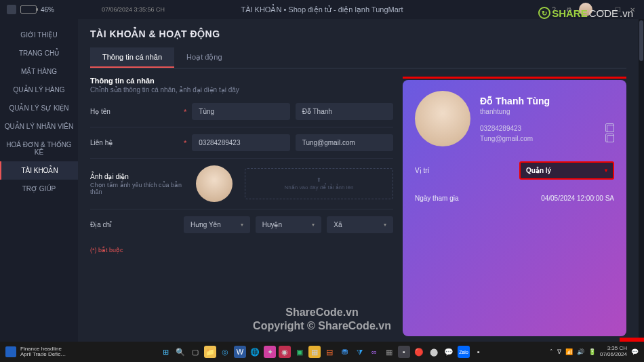  Describe the element at coordinates (344, 142) in the screenshot. I see `email-input: Tung@gmail.com` at that location.